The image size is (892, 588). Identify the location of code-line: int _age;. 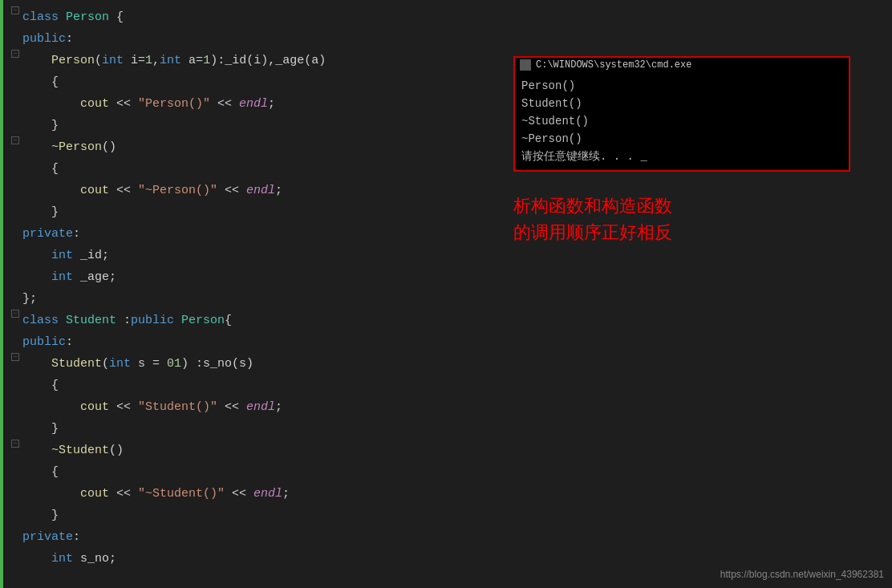
(253, 278).